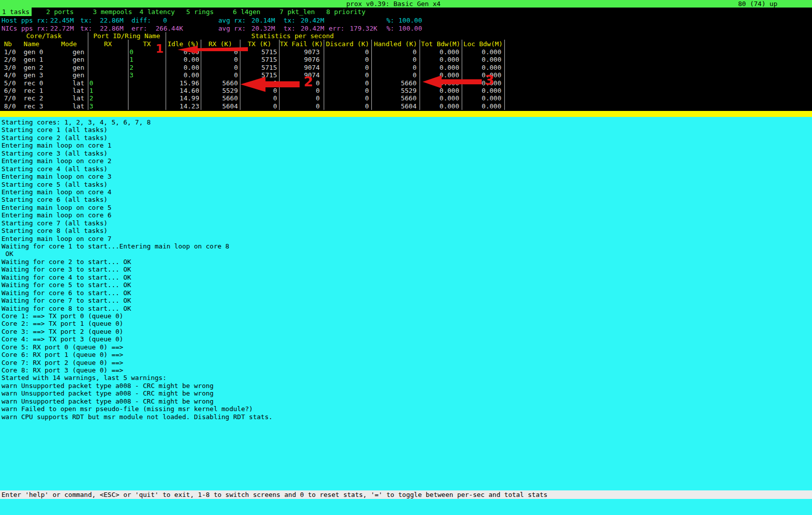 This screenshot has height=515, width=812. I want to click on table-group-headers: Core/Task Port ID/Ring Name Statistics p…, so click(253, 36).